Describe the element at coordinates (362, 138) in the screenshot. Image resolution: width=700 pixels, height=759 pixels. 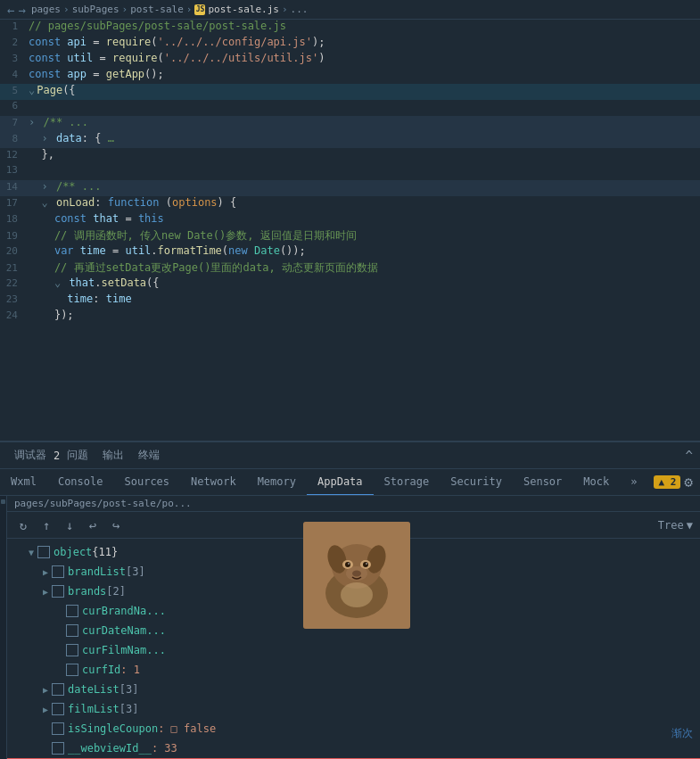
I see `line-content-8: › data: { …` at that location.